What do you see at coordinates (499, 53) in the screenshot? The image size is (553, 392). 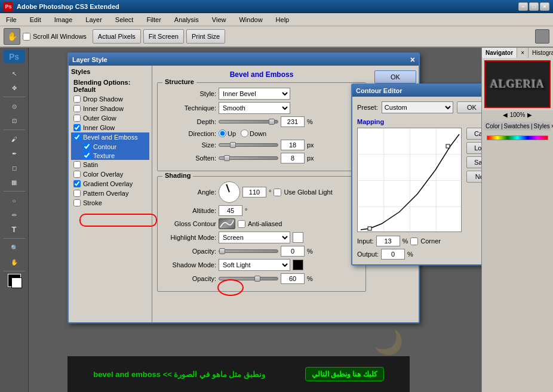 I see `tab-navigator: Navigator` at bounding box center [499, 53].